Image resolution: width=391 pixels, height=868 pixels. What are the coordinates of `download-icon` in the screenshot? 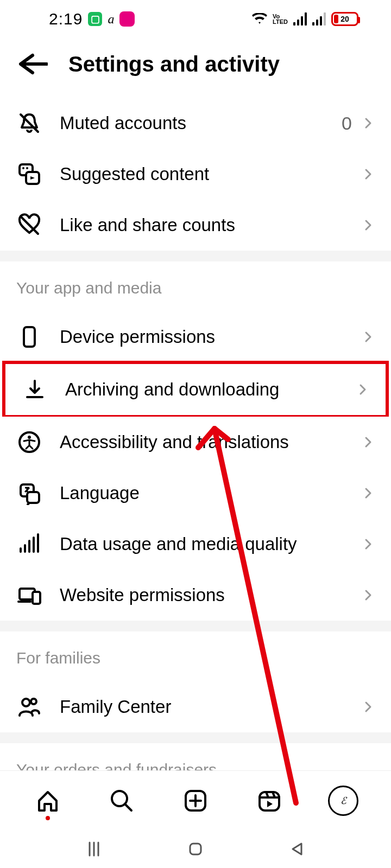 It's located at (35, 390).